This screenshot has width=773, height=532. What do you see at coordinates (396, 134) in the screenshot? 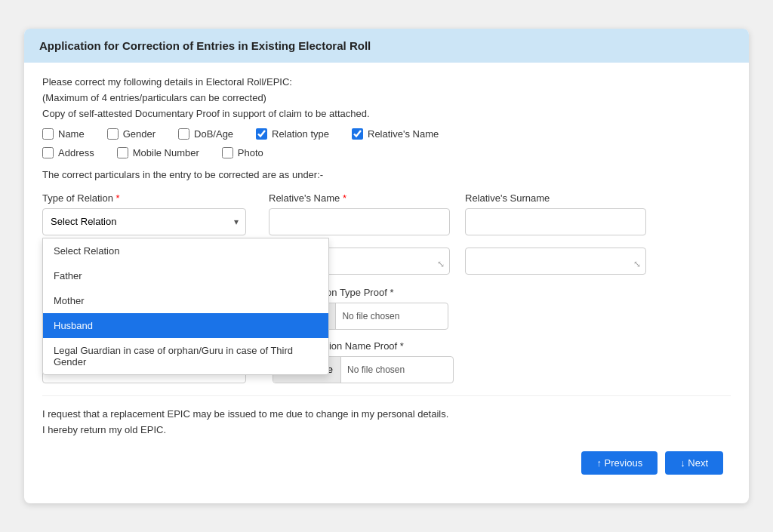
I see `checkbox-relname: Relative's Name` at bounding box center [396, 134].